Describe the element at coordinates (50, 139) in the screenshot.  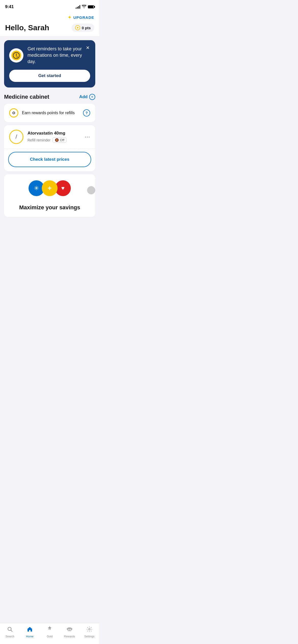
I see `main-content: ✕ Get reminders to take your medications…` at that location.